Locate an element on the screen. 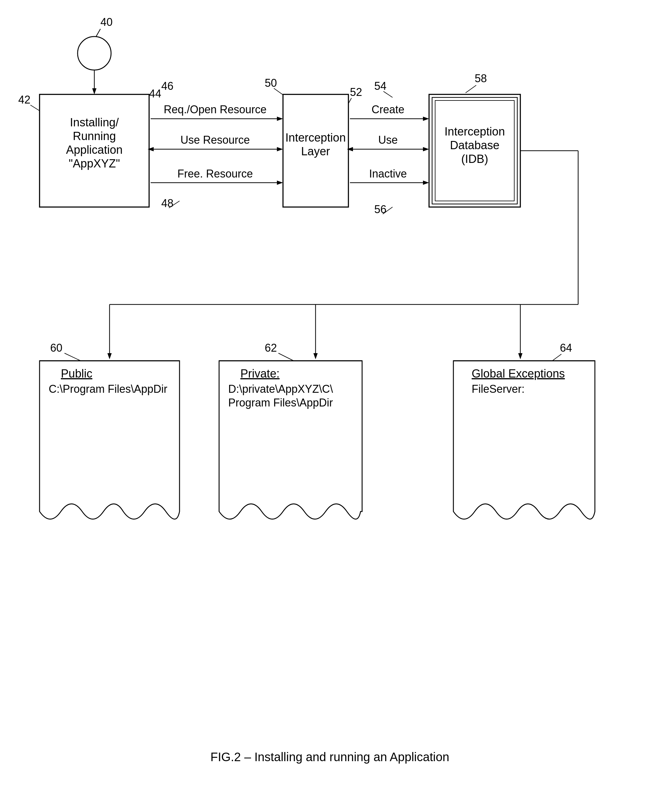 This screenshot has height=812, width=660. public-label: Public is located at coordinates (77, 373).